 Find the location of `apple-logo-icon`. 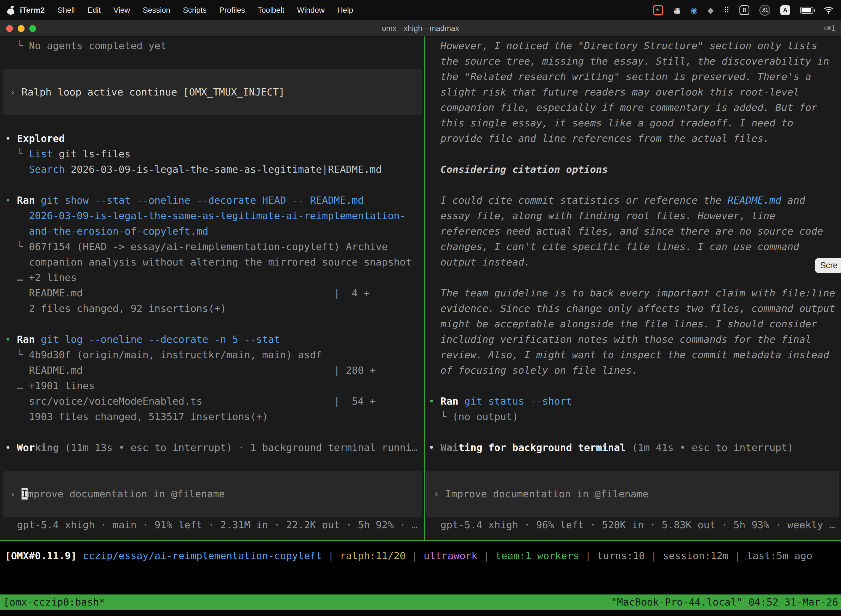

apple-logo-icon is located at coordinates (10, 10).